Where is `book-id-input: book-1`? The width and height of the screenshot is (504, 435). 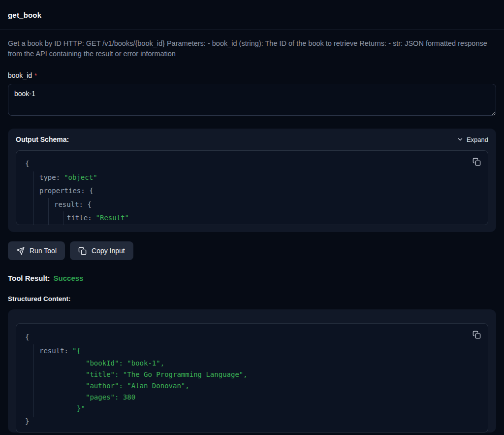 book-id-input: book-1 is located at coordinates (252, 100).